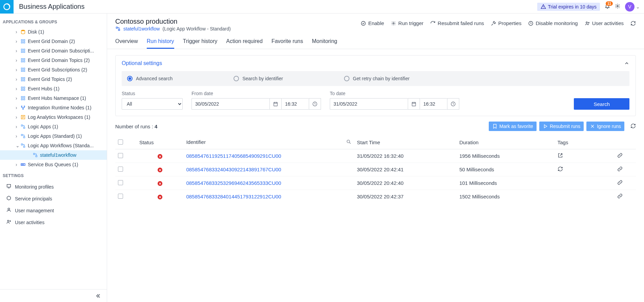 The width and height of the screenshot is (644, 302). What do you see at coordinates (54, 155) in the screenshot?
I see `sidebar-item-stateful1workflow: stateful1workflow` at bounding box center [54, 155].